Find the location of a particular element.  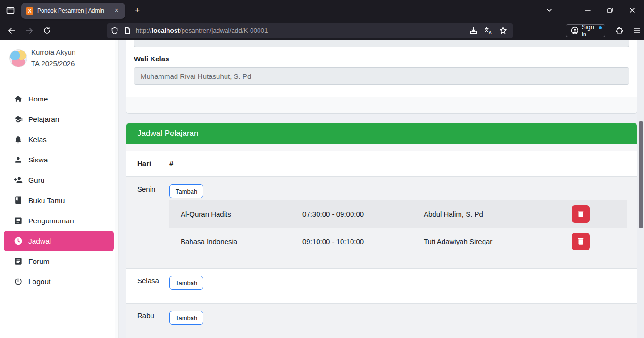

tab-list-chevron-icon is located at coordinates (549, 10).